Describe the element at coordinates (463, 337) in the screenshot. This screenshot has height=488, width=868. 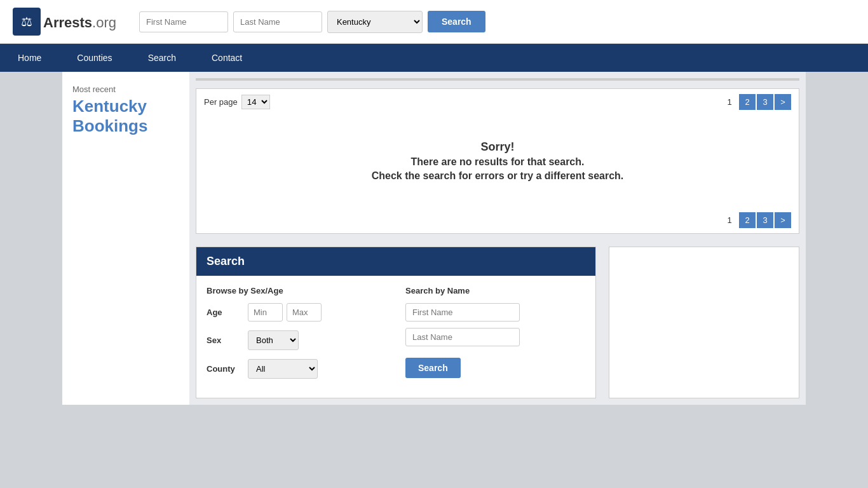
I see `search-last-name-input` at that location.